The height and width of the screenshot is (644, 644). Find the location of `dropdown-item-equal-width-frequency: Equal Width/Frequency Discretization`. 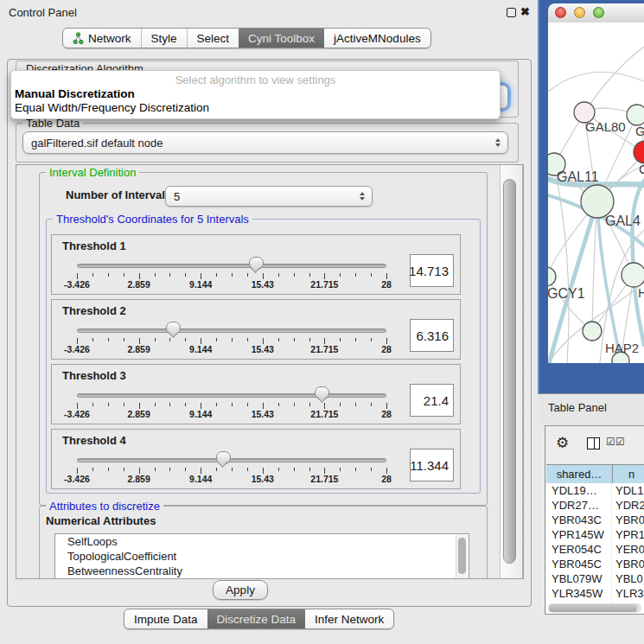

dropdown-item-equal-width-frequency: Equal Width/Frequency Discretization is located at coordinates (256, 108).